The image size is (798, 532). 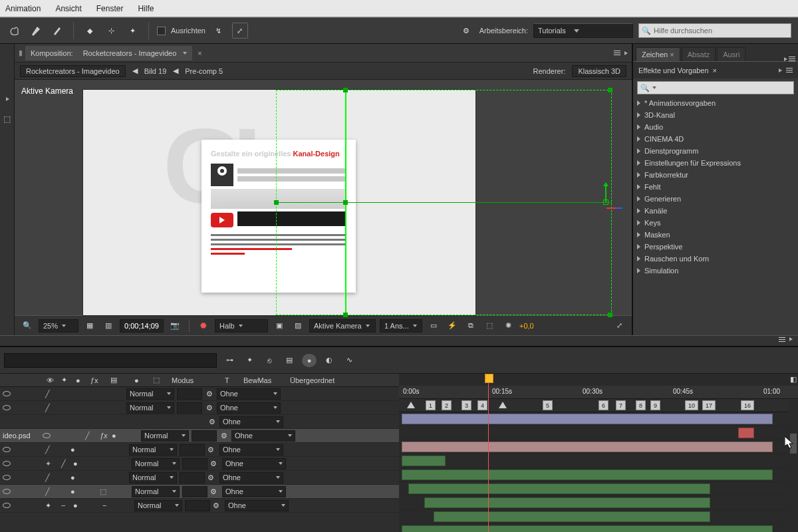 What do you see at coordinates (200, 464) in the screenshot?
I see `layer-row: ✦╱● Normal ⚙ Ohne` at bounding box center [200, 464].